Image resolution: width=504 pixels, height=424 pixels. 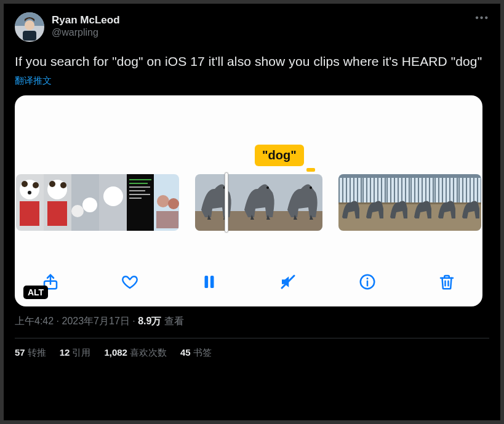 What do you see at coordinates (279, 155) in the screenshot?
I see `search-term-chip: "dog"` at bounding box center [279, 155].